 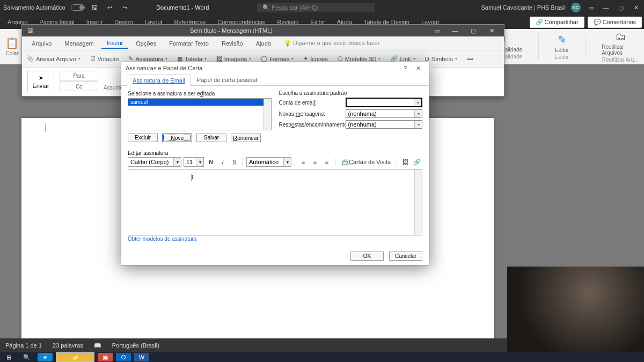 I want to click on help-icon: ?, so click(x=405, y=68).